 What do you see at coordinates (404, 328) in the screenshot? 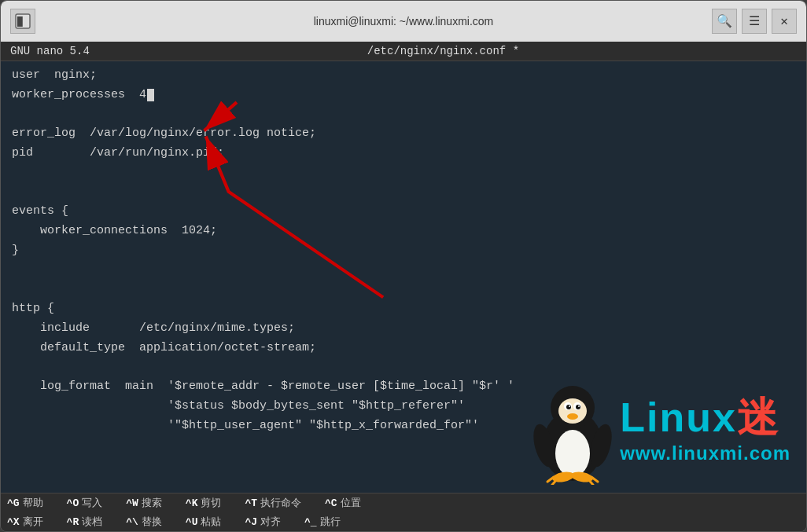
I see `code-line-14: include /etc/nginx/mime.types;` at bounding box center [404, 328].